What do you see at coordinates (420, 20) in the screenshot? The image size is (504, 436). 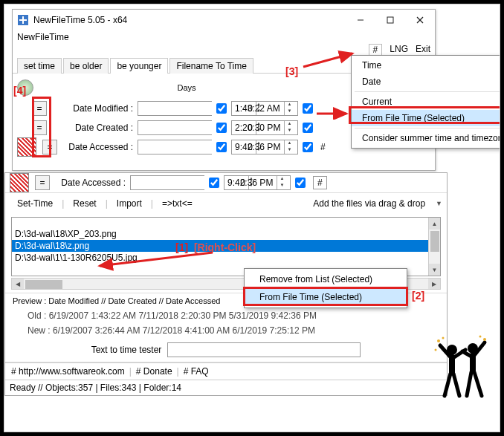 I see `close-button` at bounding box center [420, 20].